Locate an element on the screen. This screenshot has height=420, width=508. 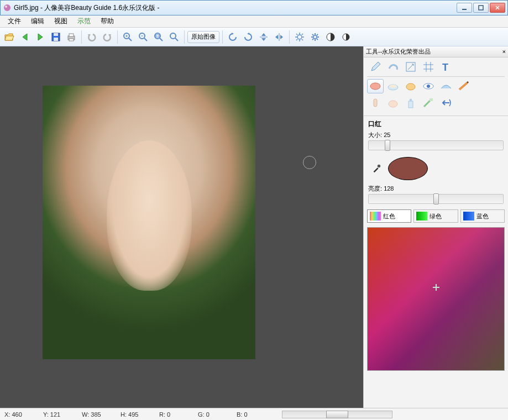
minimize-button is located at coordinates (464, 8).